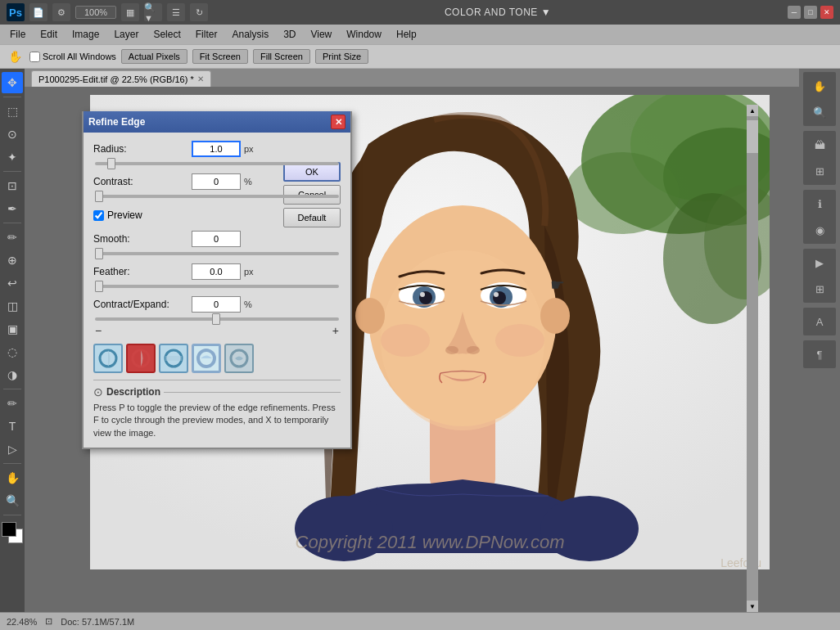  What do you see at coordinates (216, 149) in the screenshot?
I see `radius-input` at bounding box center [216, 149].